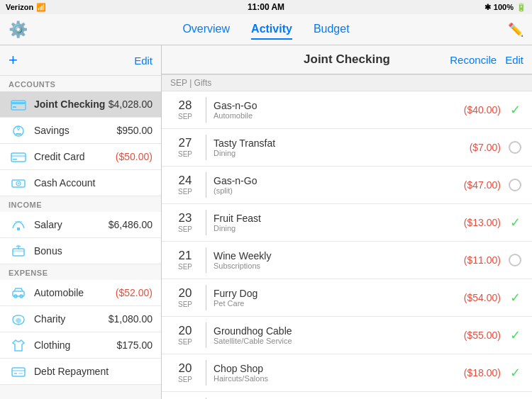 Image resolution: width=532 pixels, height=399 pixels. What do you see at coordinates (81, 346) in the screenshot?
I see `account-item-clothing: Clothing $175.00` at bounding box center [81, 346].